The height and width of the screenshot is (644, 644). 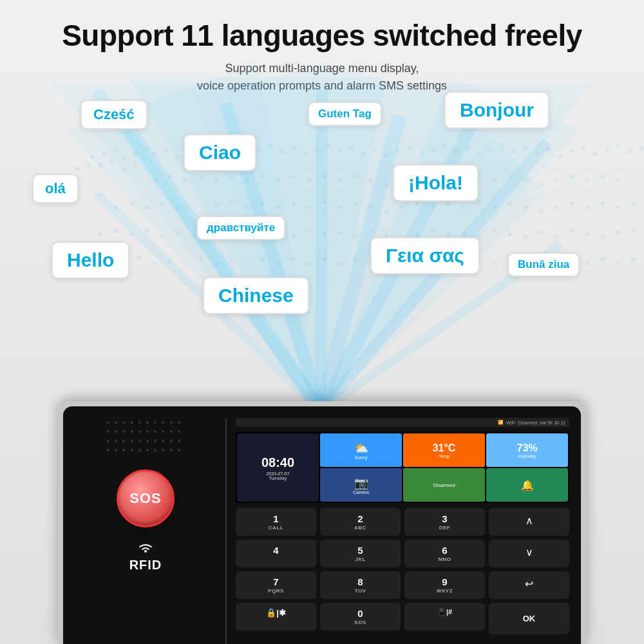 What do you see at coordinates (529, 554) in the screenshot?
I see `key-nav-down: ∨` at bounding box center [529, 554].